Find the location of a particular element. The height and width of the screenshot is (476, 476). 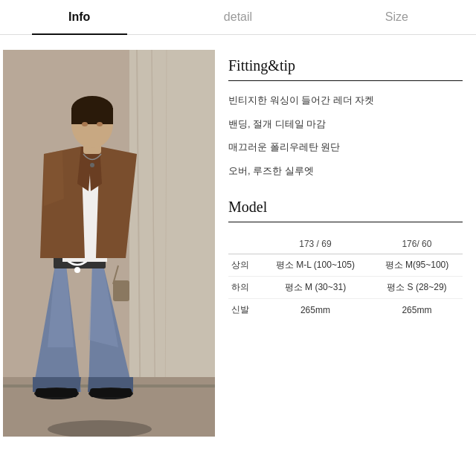

col-176: 176/ 60 is located at coordinates (416, 244).